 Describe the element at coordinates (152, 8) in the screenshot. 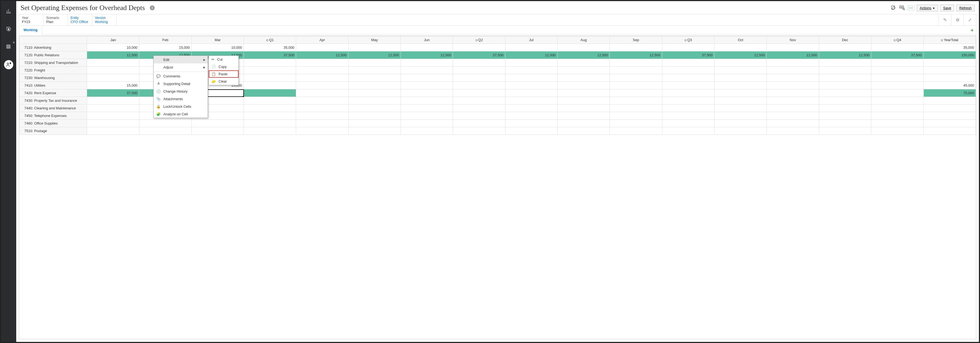

I see `info-icon: i` at that location.